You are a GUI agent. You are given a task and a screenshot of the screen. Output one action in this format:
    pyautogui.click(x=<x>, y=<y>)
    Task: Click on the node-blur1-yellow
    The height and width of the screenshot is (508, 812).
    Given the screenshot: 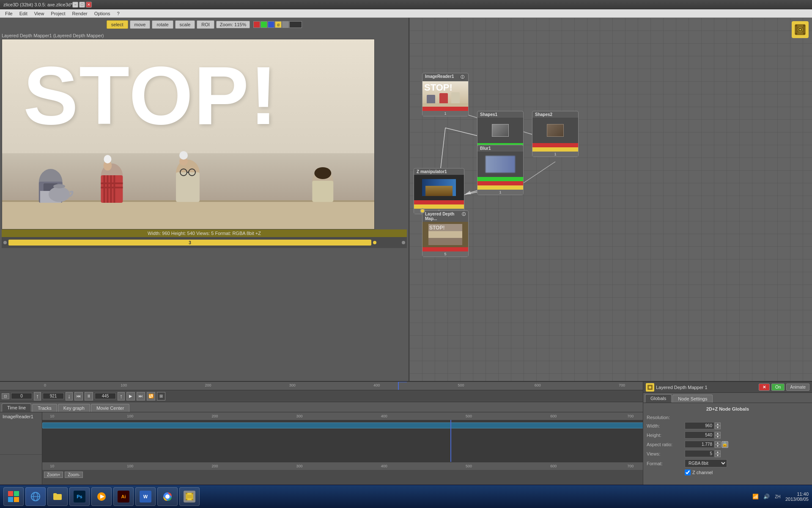 What is the action you would take?
    pyautogui.click(x=500, y=188)
    